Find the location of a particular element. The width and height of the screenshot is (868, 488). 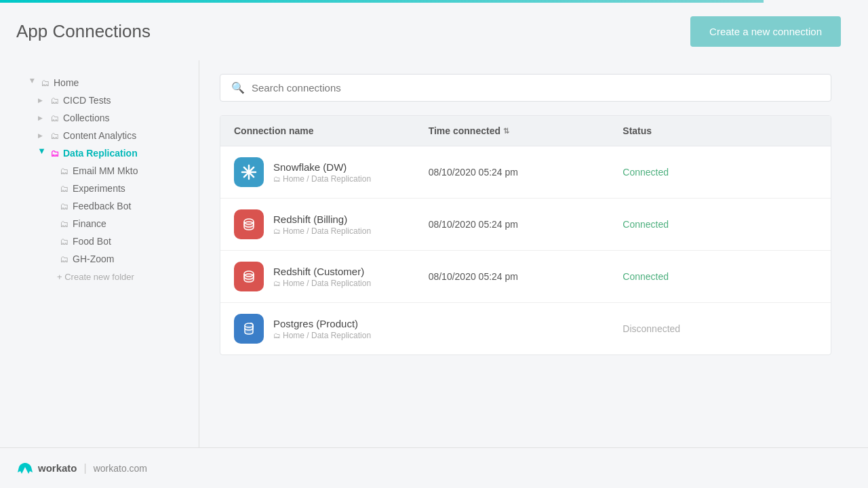

connection-name: Snowflake (DW) is located at coordinates (322, 167).